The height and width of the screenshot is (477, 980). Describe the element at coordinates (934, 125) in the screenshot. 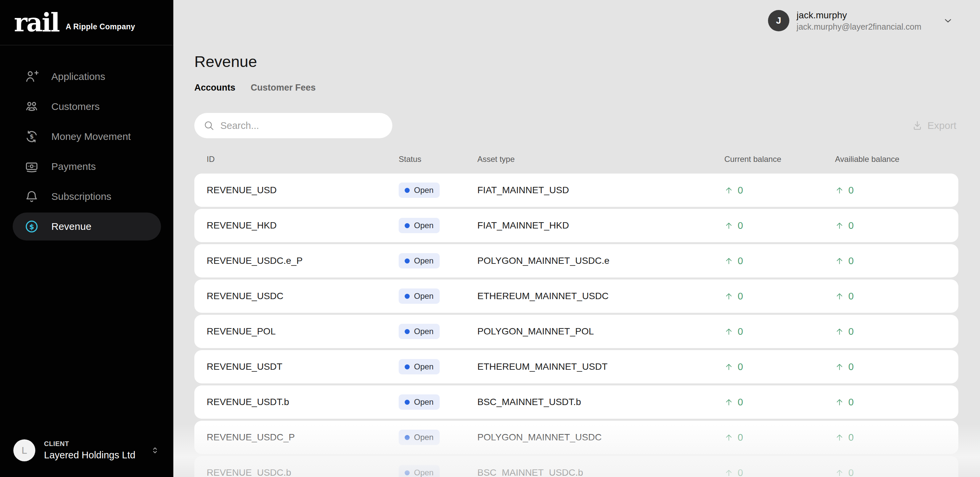

I see `export-button: Export` at that location.